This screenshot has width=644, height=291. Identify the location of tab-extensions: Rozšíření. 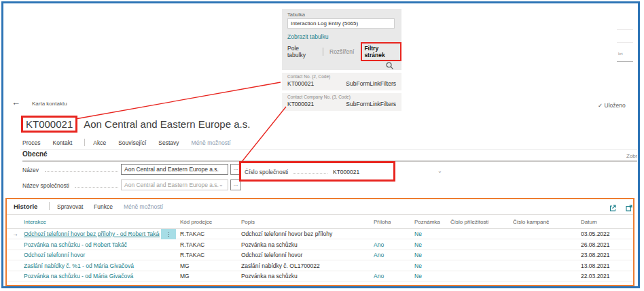
(342, 52).